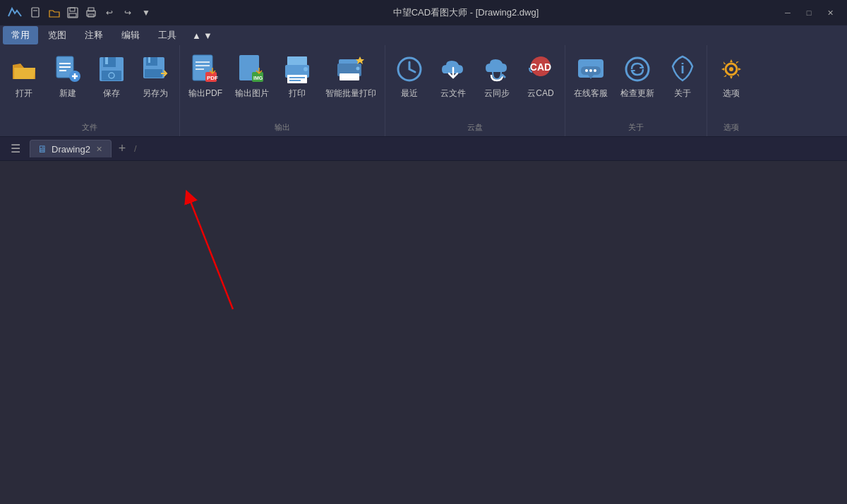 The image size is (847, 504). I want to click on online-service-label: 在线客服, so click(591, 93).